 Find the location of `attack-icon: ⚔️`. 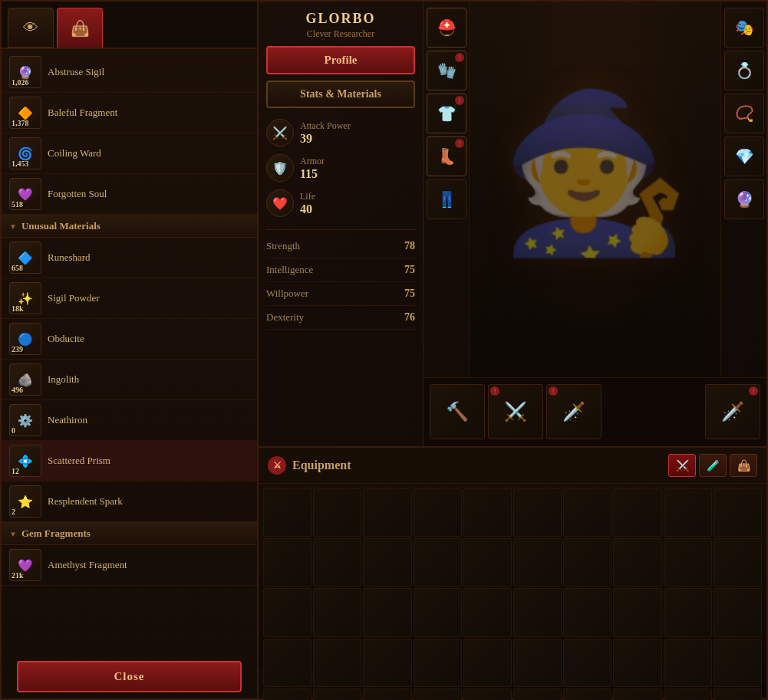

attack-icon: ⚔️ is located at coordinates (280, 133).